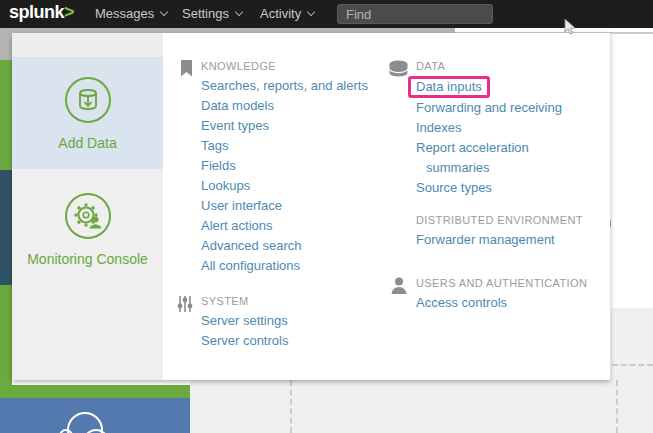  I want to click on menu-link: Forwarding and receiving, so click(497, 108).